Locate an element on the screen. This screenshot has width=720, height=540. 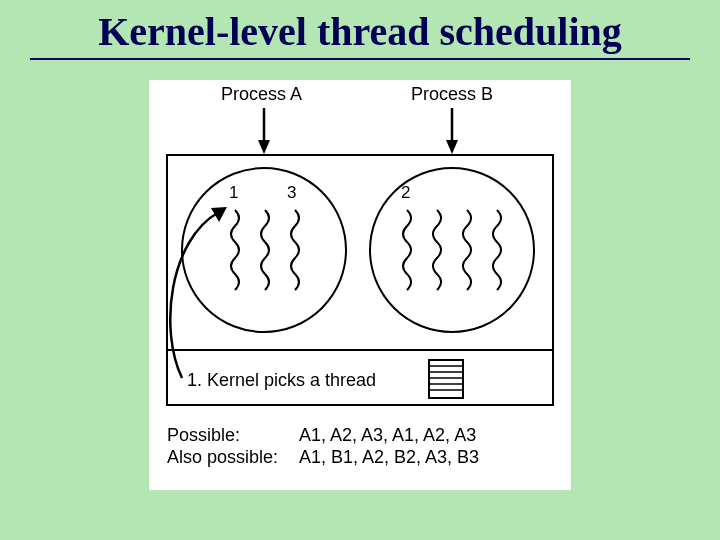
also-possible-label: Also possible: is located at coordinates (222, 458).